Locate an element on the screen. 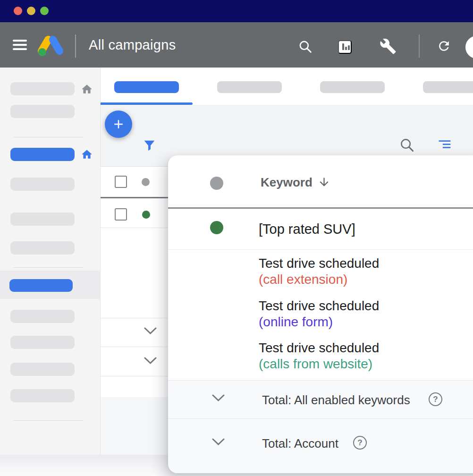  section-divider is located at coordinates (321, 381).